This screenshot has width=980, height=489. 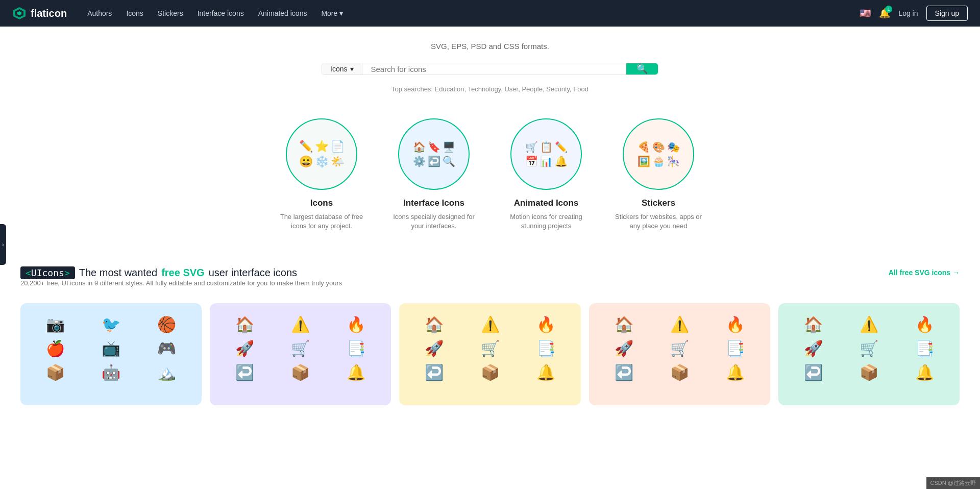 I want to click on nav-interface-icons: Interface icons, so click(x=220, y=13).